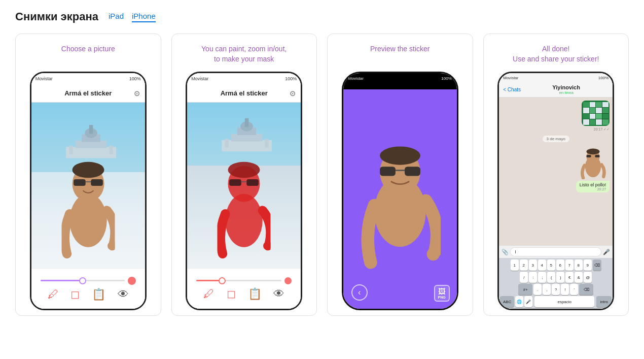 This screenshot has width=644, height=359. I want to click on caption-1: Choose a picture, so click(88, 54).